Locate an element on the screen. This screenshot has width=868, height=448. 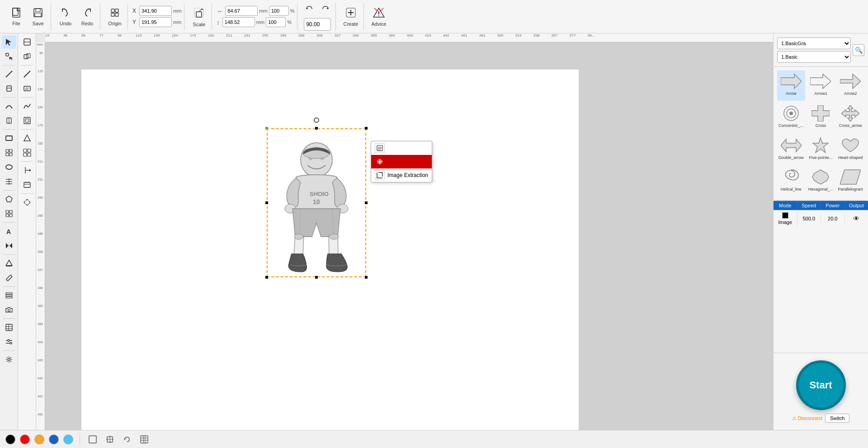
shape-double-arrow: Double_arrow is located at coordinates (791, 150).